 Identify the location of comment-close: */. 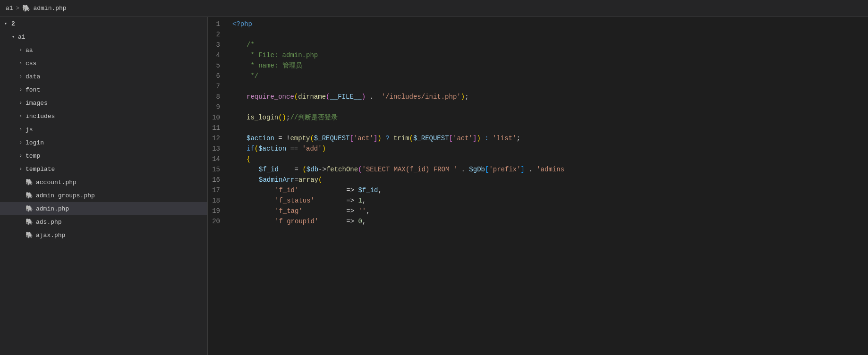
(252, 76).